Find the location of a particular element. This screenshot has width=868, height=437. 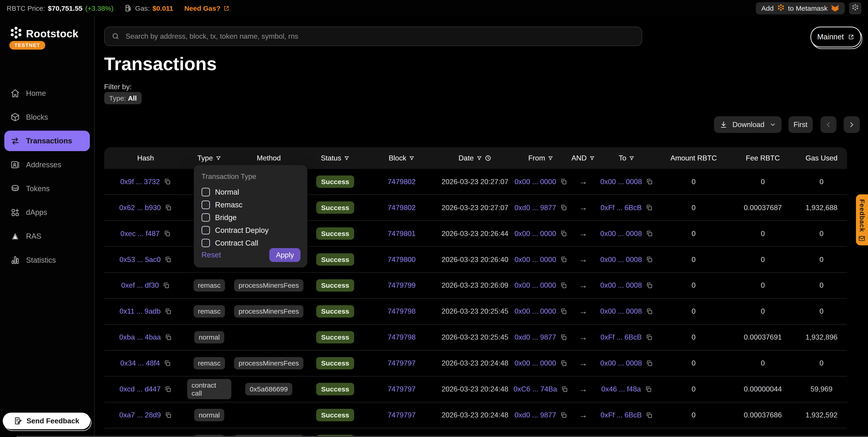

horizontal-scrollbar is located at coordinates (442, 436).